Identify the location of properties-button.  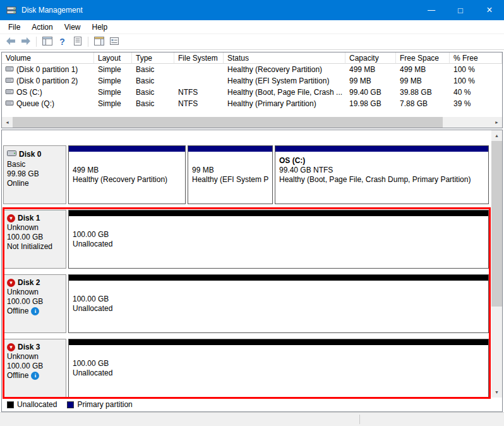
(114, 42).